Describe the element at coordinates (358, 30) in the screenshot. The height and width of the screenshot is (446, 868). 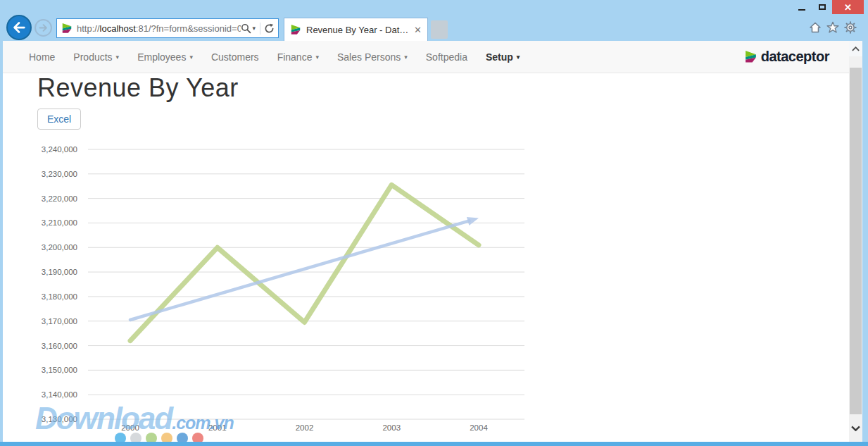
I see `tab-title: Revenue By Year - Datacept...` at that location.